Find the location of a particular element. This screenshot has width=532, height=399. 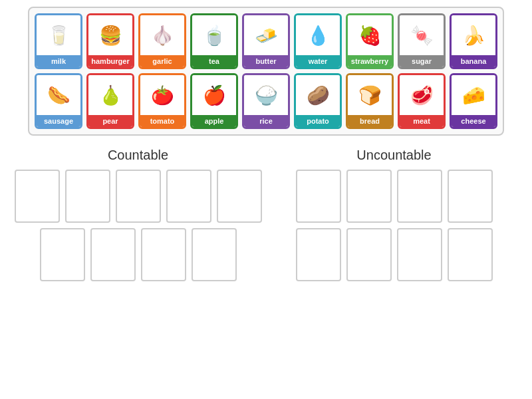

food-img-strawberry: 🍓 is located at coordinates (370, 35).